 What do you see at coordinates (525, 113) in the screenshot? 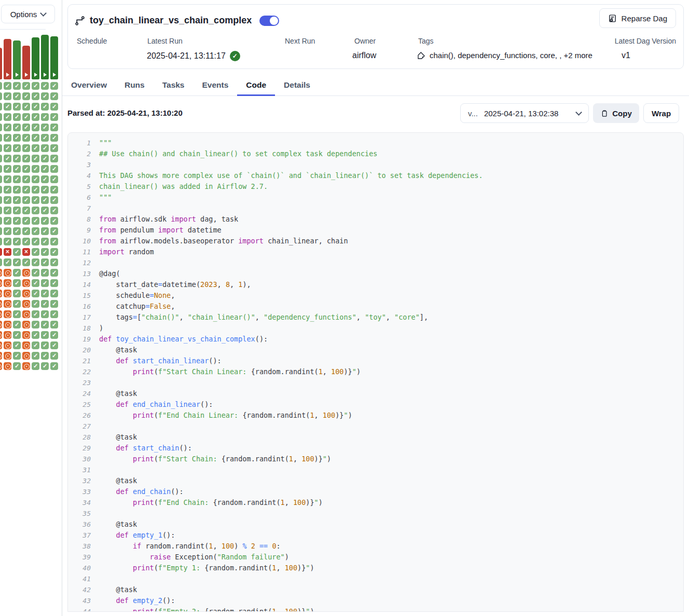
I see `dag-version-select: v... 2025-04-21, 13:02:38` at bounding box center [525, 113].